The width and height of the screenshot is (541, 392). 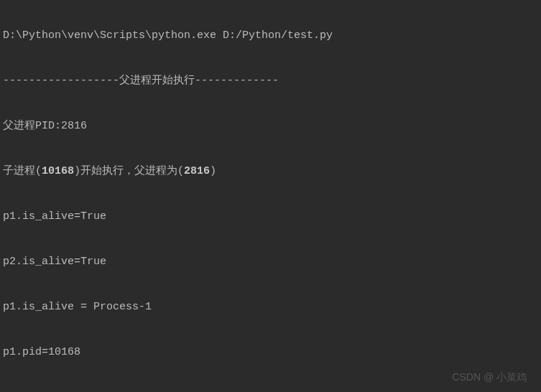 I want to click on output-line: 子进程(10168)开始执行，父进程为(2816), so click(x=270, y=172).